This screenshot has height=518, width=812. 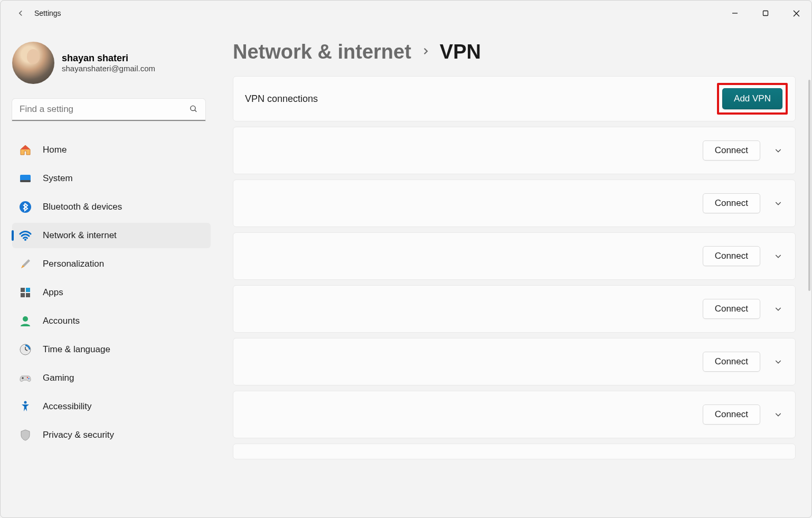 I want to click on sidebar-item-personalization: Personalization, so click(x=111, y=264).